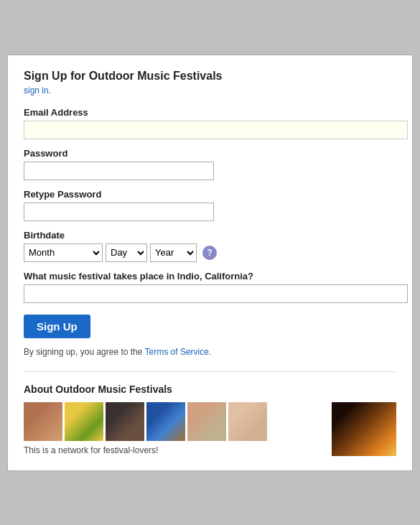 This screenshot has height=525, width=420. What do you see at coordinates (210, 372) in the screenshot?
I see `section-divider` at bounding box center [210, 372].